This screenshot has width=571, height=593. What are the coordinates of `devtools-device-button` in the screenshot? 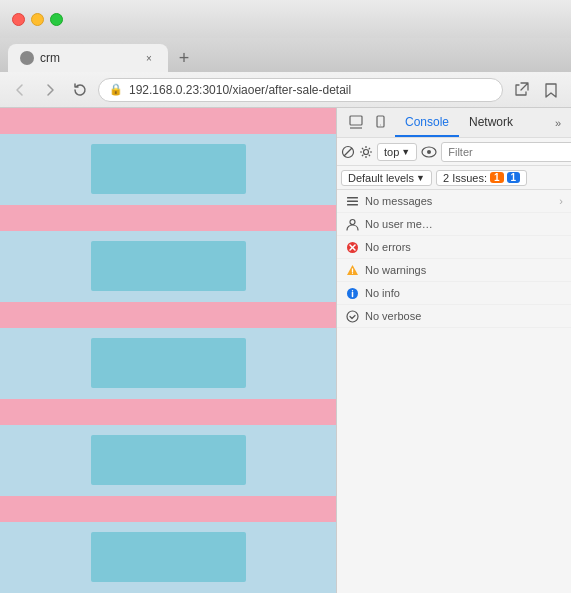 It's located at (380, 122).